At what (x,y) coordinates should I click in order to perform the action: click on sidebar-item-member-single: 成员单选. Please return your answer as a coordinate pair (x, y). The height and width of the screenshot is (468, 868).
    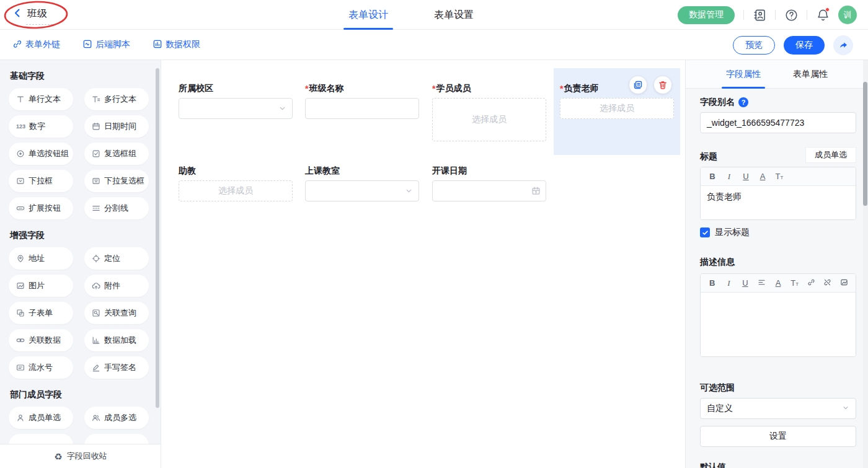
    Looking at the image, I should click on (41, 418).